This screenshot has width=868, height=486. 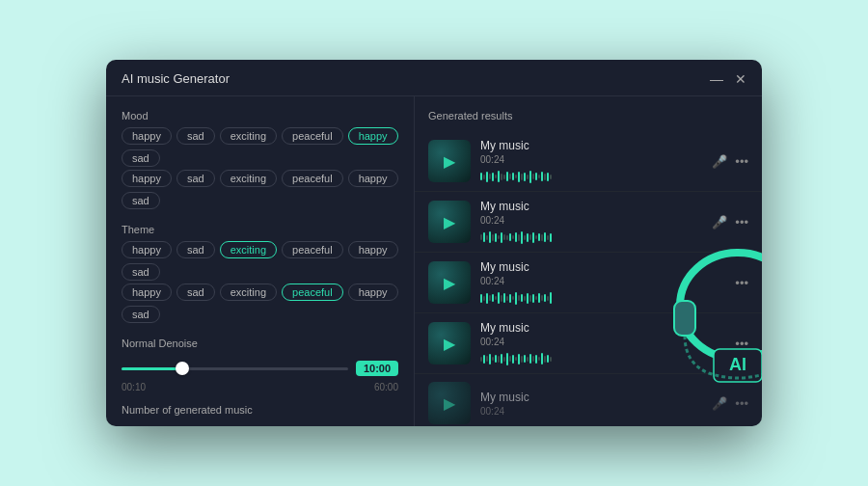 What do you see at coordinates (588, 343) in the screenshot?
I see `result-item-4: ▶ My music 00:24 •••` at bounding box center [588, 343].